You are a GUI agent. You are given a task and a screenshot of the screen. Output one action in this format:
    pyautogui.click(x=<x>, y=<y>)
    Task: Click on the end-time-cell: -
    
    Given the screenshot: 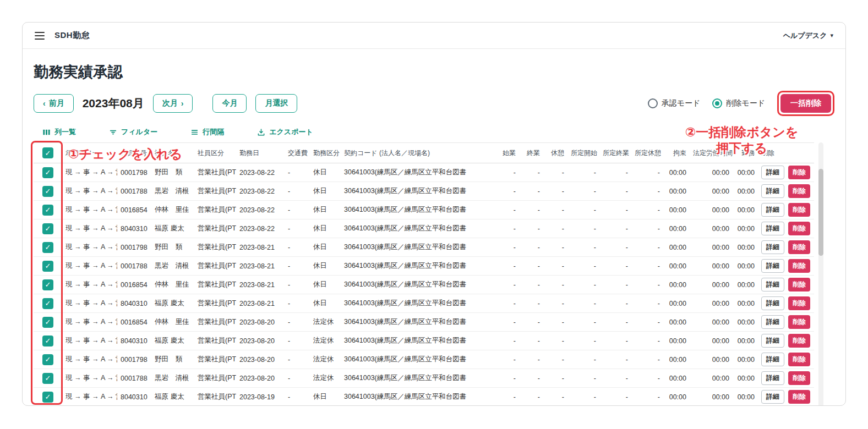 What is the action you would take?
    pyautogui.click(x=531, y=266)
    